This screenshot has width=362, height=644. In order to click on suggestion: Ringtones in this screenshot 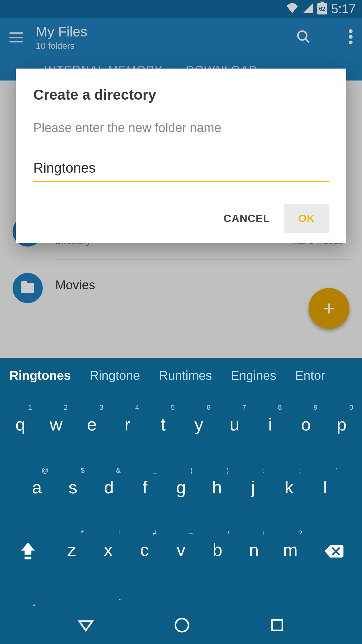, I will do `click(40, 375)`.